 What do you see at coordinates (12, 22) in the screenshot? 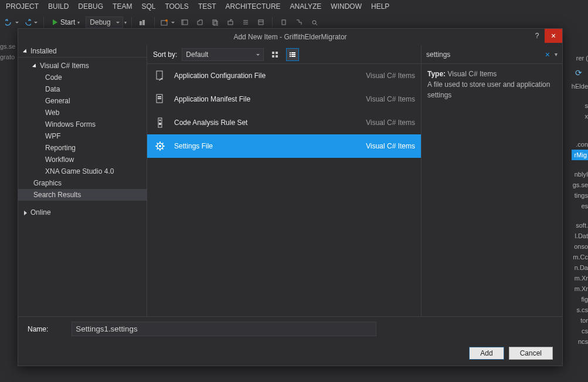
I see `back-button` at bounding box center [12, 22].